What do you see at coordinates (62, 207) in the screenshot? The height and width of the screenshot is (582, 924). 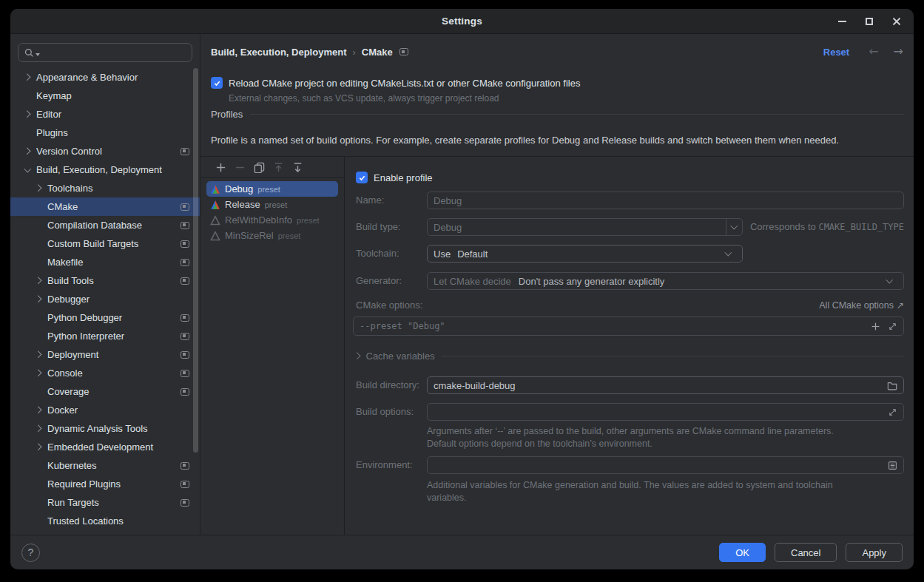 I see `sidebar-item-label: CMake` at bounding box center [62, 207].